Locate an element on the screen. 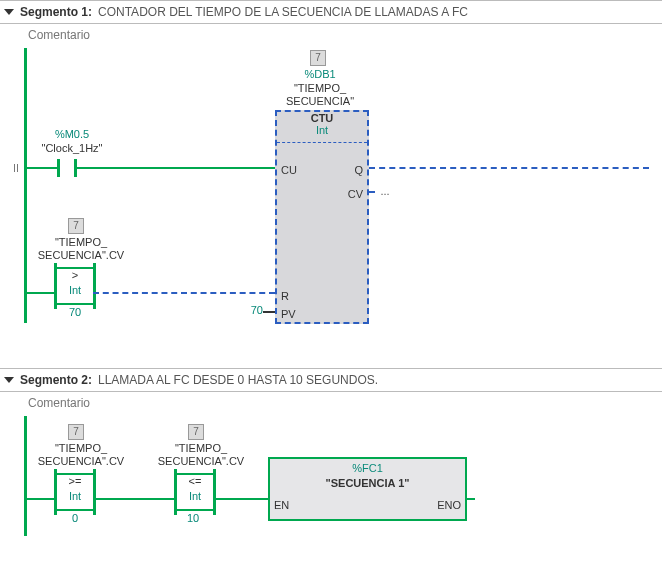 The height and width of the screenshot is (574, 662). pin-en: EN is located at coordinates (282, 505).